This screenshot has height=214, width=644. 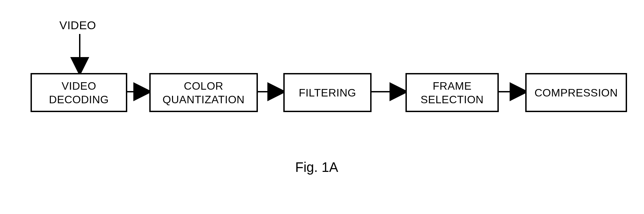 What do you see at coordinates (80, 54) in the screenshot?
I see `arrow-input` at bounding box center [80, 54].